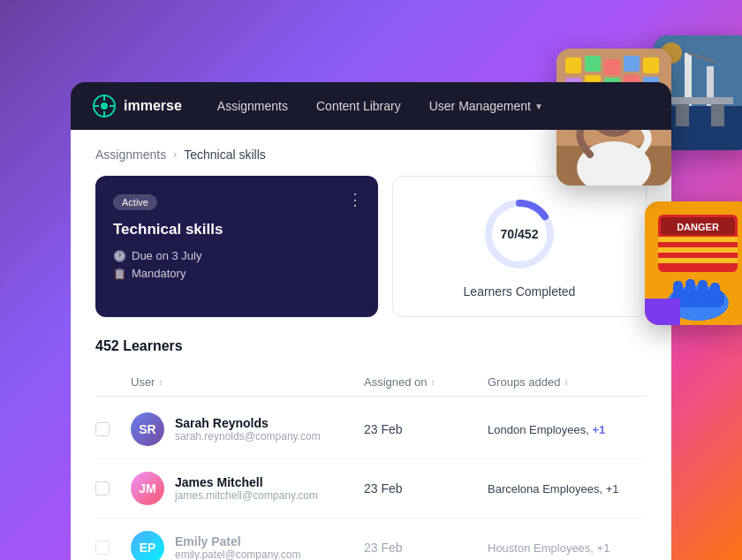  I want to click on user-name-3: Emily Patel, so click(238, 541).